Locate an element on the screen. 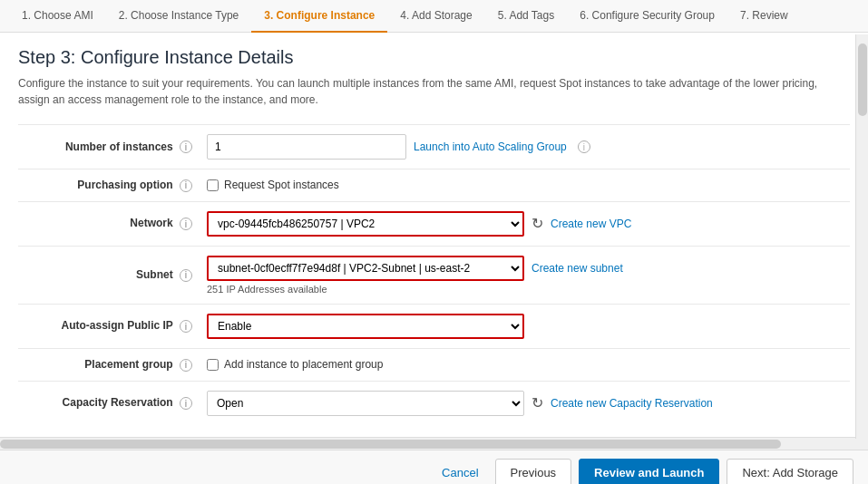  page-description: Configure the instance to suit your requ… is located at coordinates (434, 92).